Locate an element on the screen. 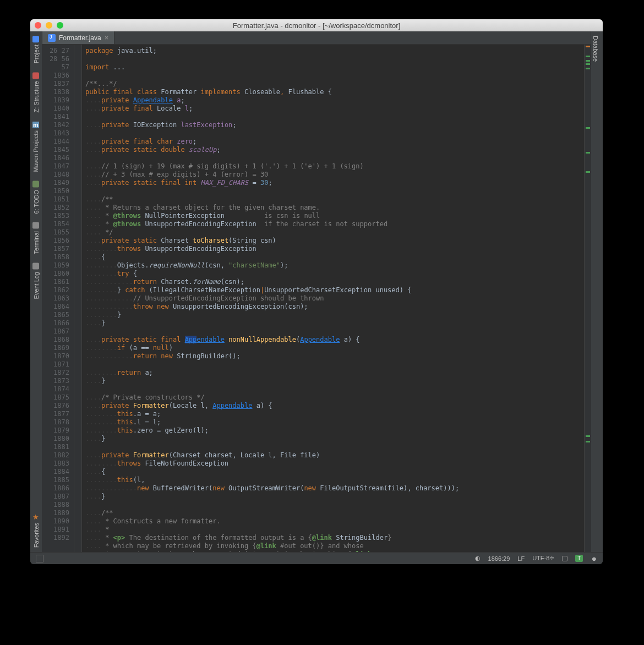 The image size is (644, 645). code-line: ....private final char zero; is located at coordinates (335, 142).